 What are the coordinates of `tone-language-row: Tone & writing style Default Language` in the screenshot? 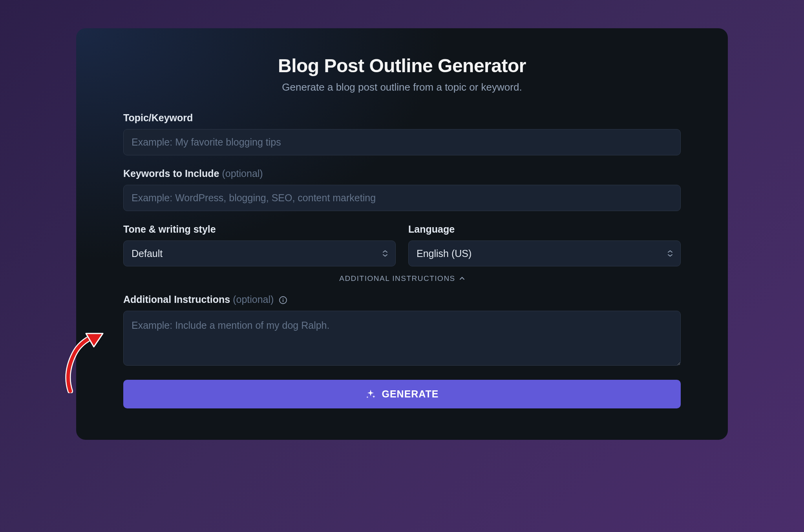 It's located at (402, 245).